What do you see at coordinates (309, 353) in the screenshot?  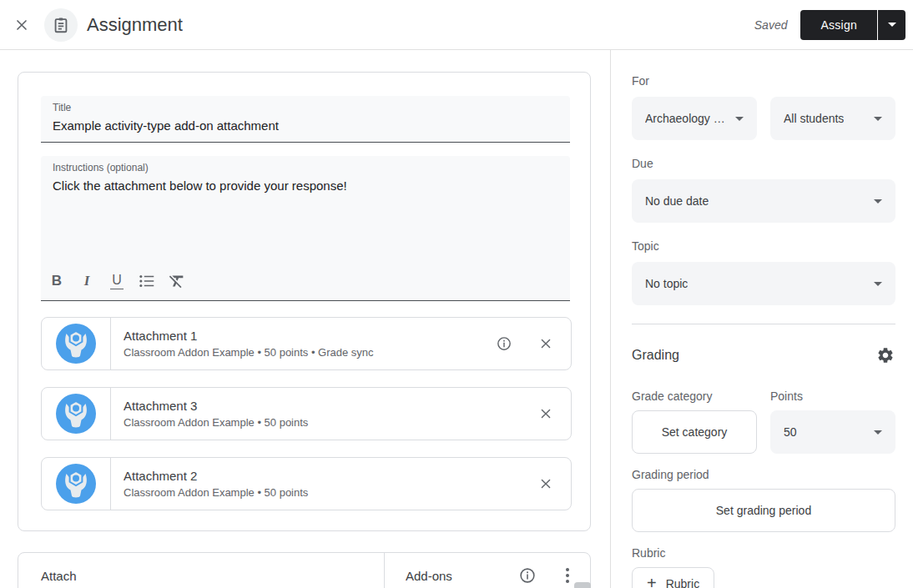 I see `attachment-subtitle: Classroom Addon Example • 50 points • Gr…` at bounding box center [309, 353].